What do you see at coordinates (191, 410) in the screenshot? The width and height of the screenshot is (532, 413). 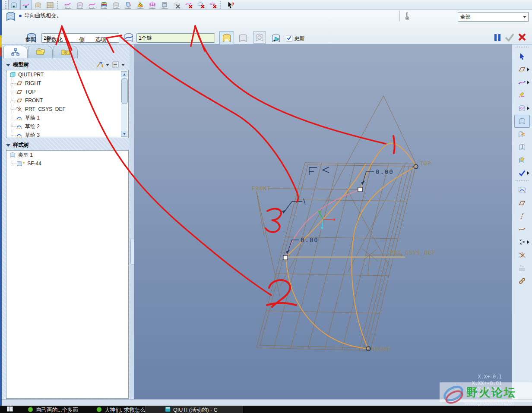 I see `taskbar-item: QIUTI (活动的) - C` at bounding box center [191, 410].